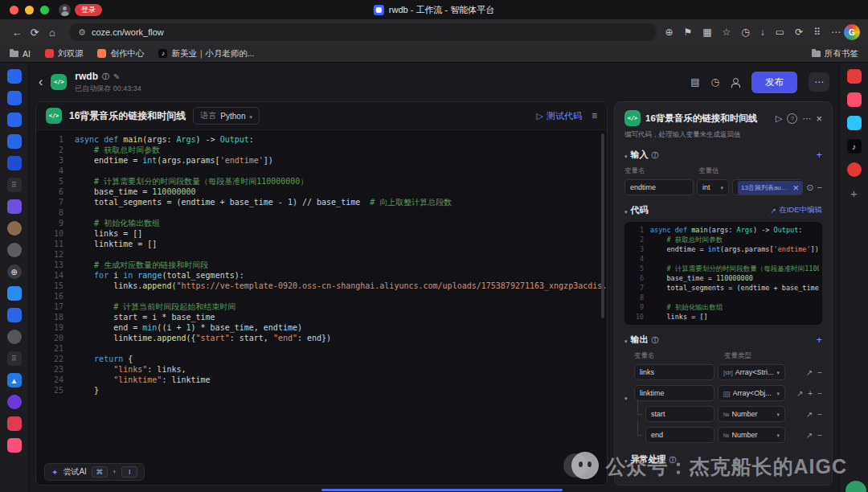  I want to click on more-icon: ⋯, so click(836, 32).